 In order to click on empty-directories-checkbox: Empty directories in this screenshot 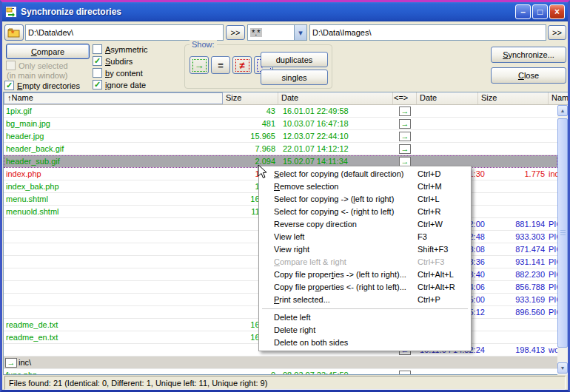, I will do `click(42, 86)`.